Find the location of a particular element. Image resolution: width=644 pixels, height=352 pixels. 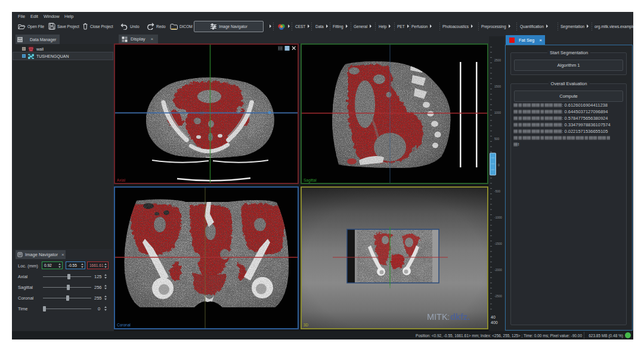

svg-text: -1500 is located at coordinates (499, 244).